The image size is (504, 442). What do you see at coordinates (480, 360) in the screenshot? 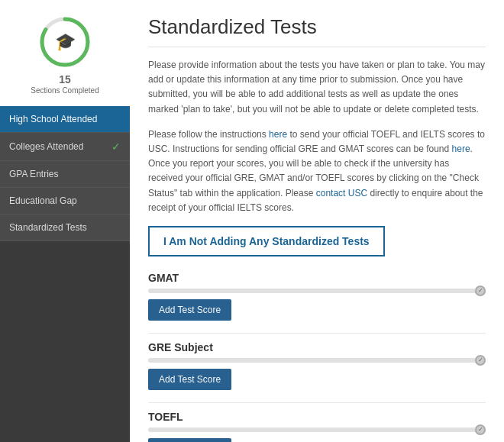
I see `gre-subject-progress-circle: ✓` at bounding box center [480, 360].